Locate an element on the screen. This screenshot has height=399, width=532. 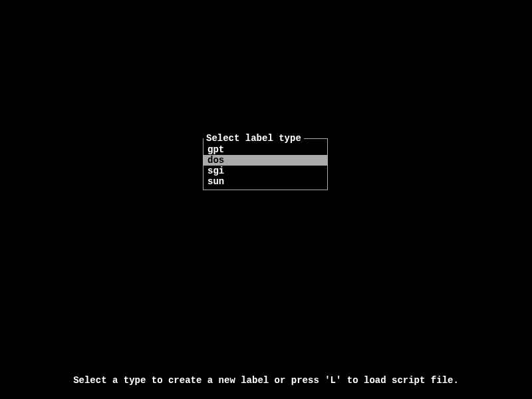
menu-item-sgi: sgi is located at coordinates (265, 171).